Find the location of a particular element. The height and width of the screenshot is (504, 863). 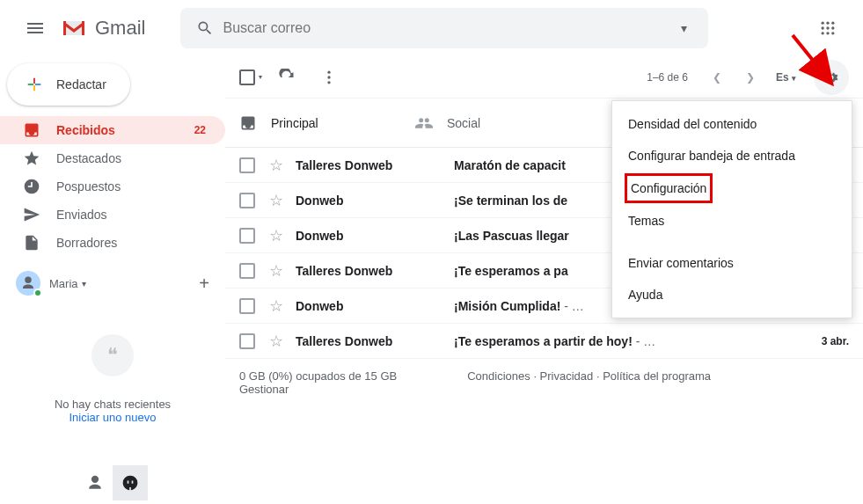

search-input is located at coordinates (444, 28).